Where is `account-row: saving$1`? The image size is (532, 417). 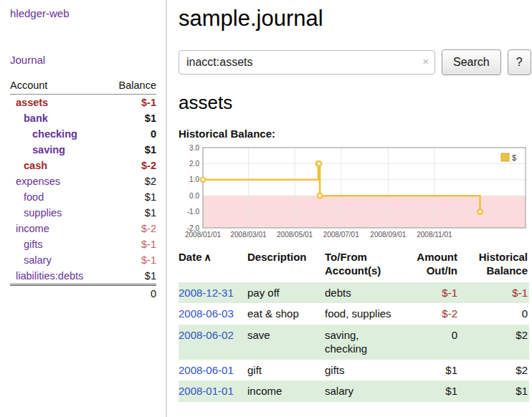
account-row: saving$1 is located at coordinates (83, 150).